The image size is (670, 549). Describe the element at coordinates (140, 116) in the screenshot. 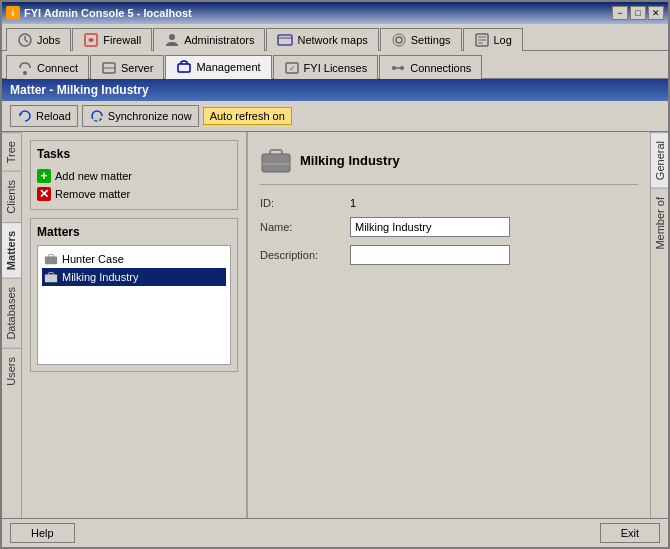

I see `sync-button: Synchronize now` at that location.